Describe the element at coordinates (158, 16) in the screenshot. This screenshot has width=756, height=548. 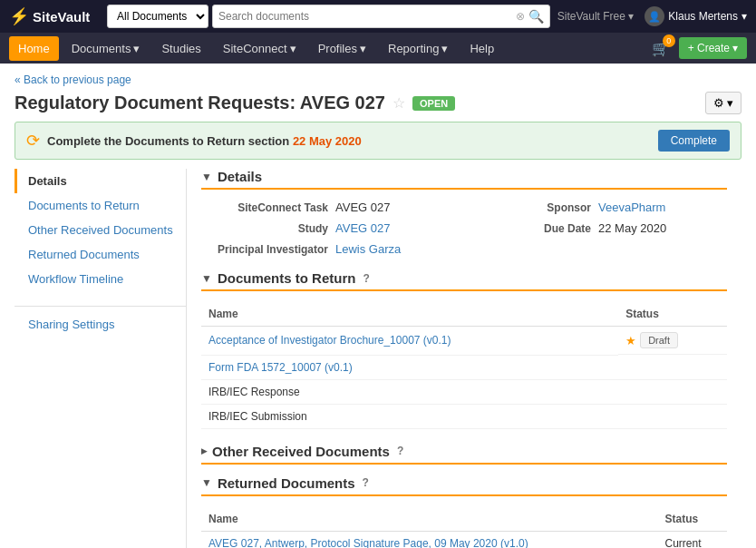
I see `document-filter-select: All Documents` at that location.